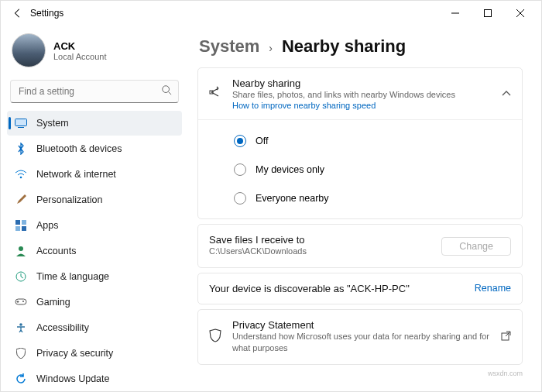 The height and width of the screenshot is (392, 542). What do you see at coordinates (94, 353) in the screenshot?
I see `nav-item-privacy: Privacy & security` at bounding box center [94, 353].